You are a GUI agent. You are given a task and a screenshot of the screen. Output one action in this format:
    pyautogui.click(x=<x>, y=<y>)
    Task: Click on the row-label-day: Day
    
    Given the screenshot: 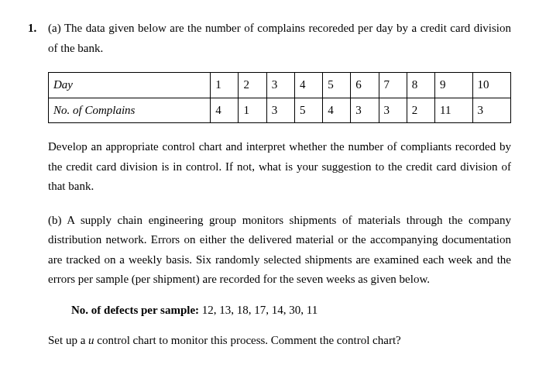 What is the action you would take?
    pyautogui.click(x=130, y=85)
    